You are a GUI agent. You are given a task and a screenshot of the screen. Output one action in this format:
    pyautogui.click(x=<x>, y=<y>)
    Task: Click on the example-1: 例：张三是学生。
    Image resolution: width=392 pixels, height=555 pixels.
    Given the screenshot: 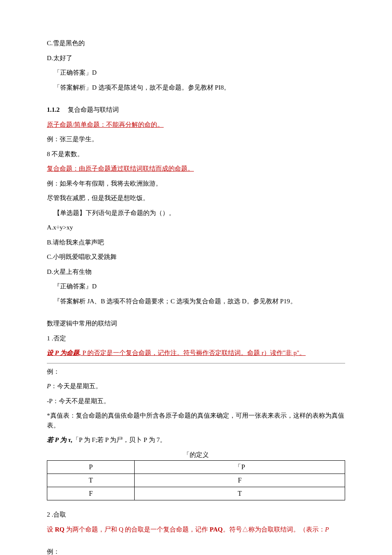 What is the action you would take?
    pyautogui.click(x=196, y=139)
    